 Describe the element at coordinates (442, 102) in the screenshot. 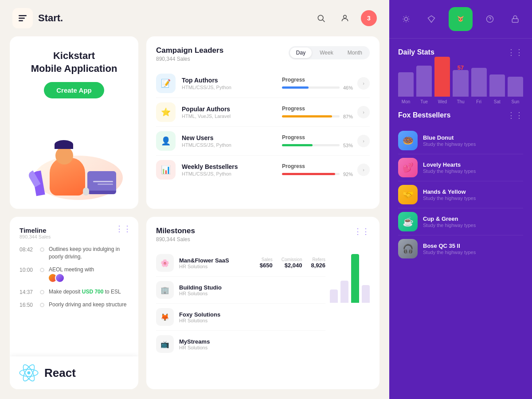

I see `bar-day-label: Wed` at that location.